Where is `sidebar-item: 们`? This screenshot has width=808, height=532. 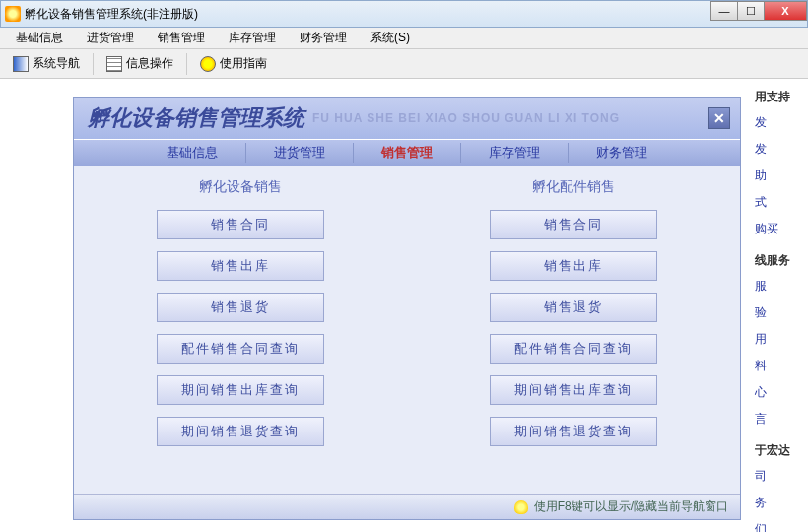 sidebar-item: 们 is located at coordinates (778, 524).